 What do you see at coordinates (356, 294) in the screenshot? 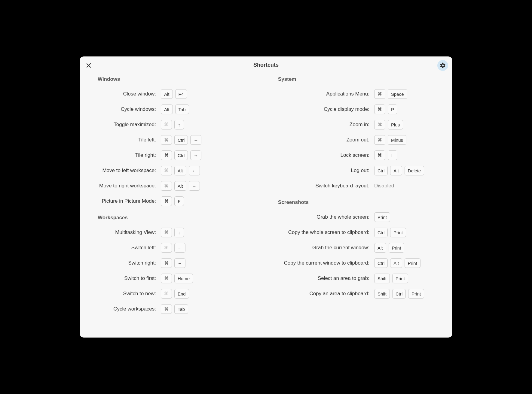
I see `shortcut-row-copy-area-clipboard: Copy an area to clipboard:ShiftCtrlPrint` at bounding box center [356, 294].